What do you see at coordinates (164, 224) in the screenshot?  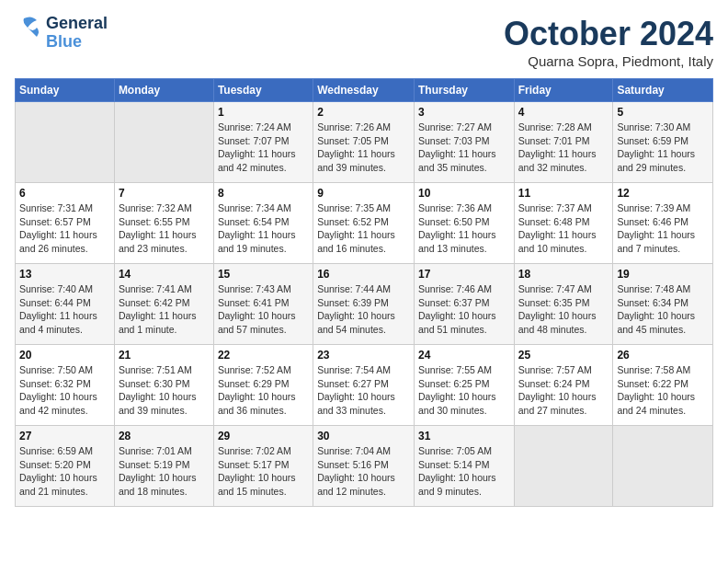 I see `calendar-cell: 7Sunrise: 7:32 AMSunset: 6:55 PMDaylight…` at bounding box center [164, 224].